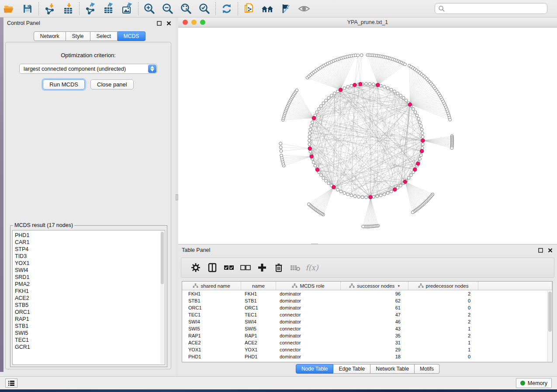 The width and height of the screenshot is (557, 392). What do you see at coordinates (447, 286) in the screenshot?
I see `column-label: predecessor nodes` at bounding box center [447, 286].